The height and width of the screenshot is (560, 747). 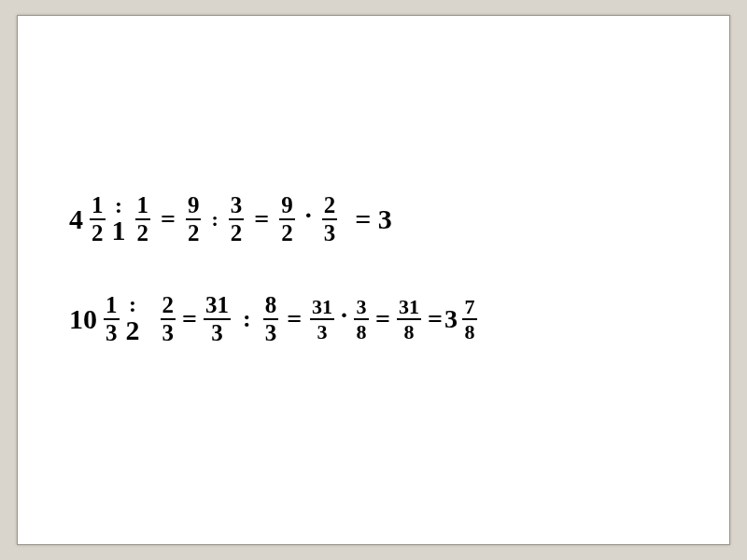 I want to click on stack-number: 1, so click(x=120, y=231).